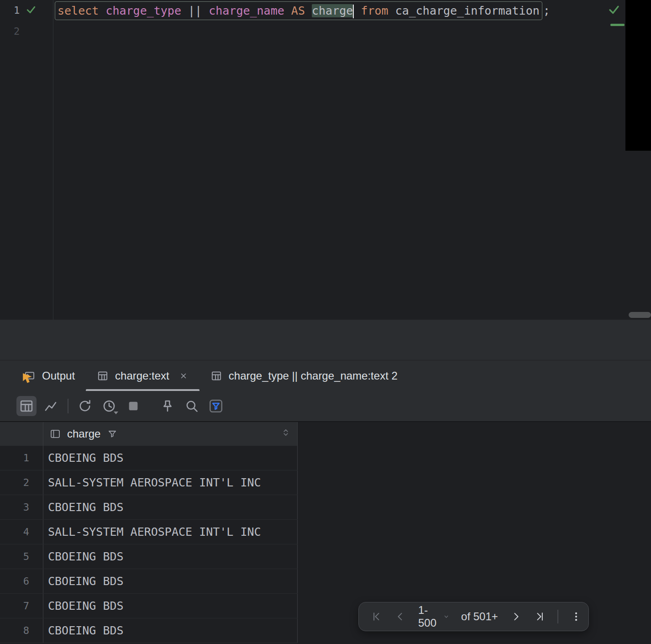 The height and width of the screenshot is (644, 651). Describe the element at coordinates (149, 631) in the screenshot. I see `table-row: 8CBOEING BDS` at that location.